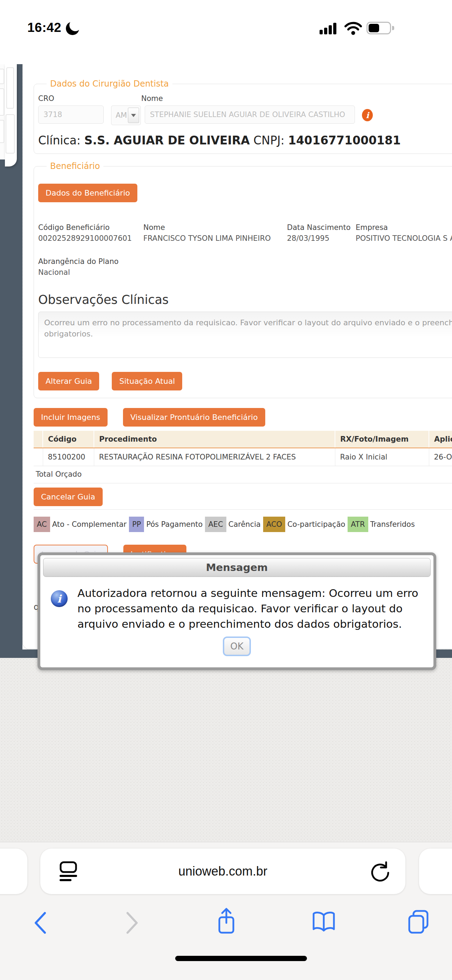 This screenshot has height=980, width=452. What do you see at coordinates (245, 140) in the screenshot?
I see `clinica-line: Clínica: S.S. AGUIAR DE OLIVEIRA CNPJ: 1…` at bounding box center [245, 140].